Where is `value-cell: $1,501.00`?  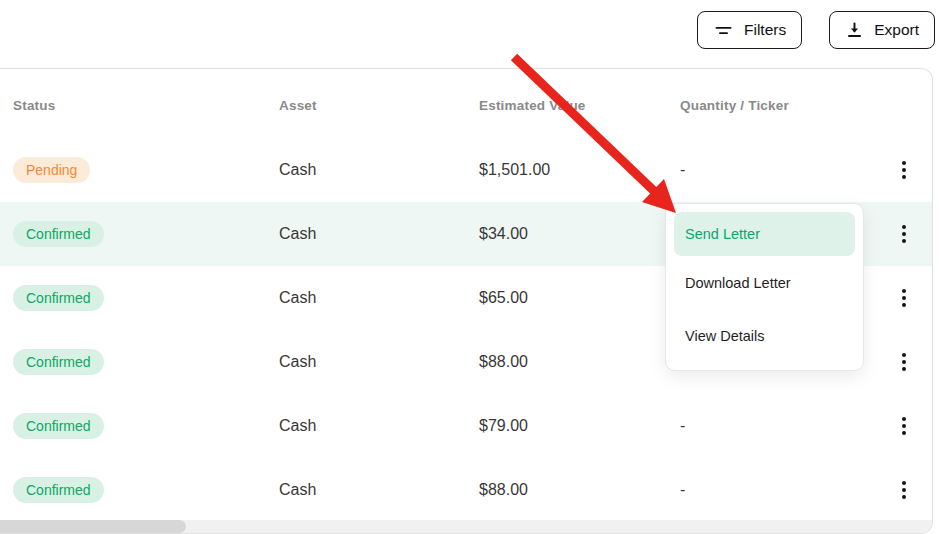
value-cell: $1,501.00 is located at coordinates (580, 170).